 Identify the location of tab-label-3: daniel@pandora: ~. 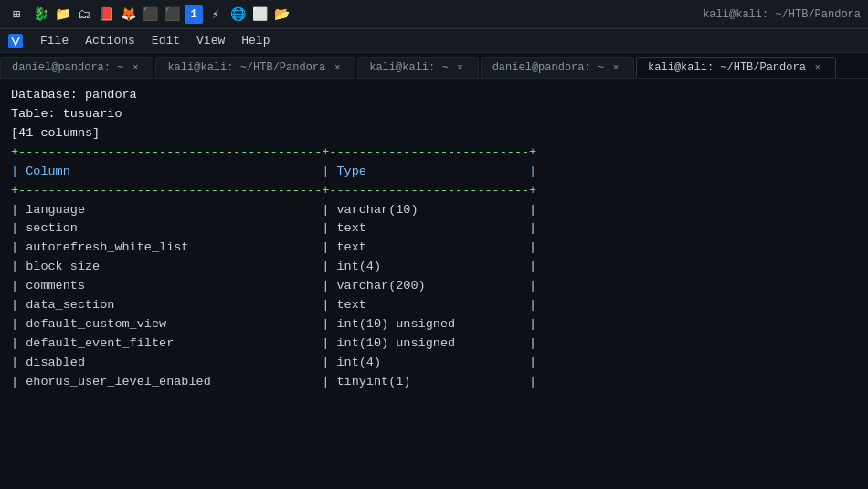
(548, 68).